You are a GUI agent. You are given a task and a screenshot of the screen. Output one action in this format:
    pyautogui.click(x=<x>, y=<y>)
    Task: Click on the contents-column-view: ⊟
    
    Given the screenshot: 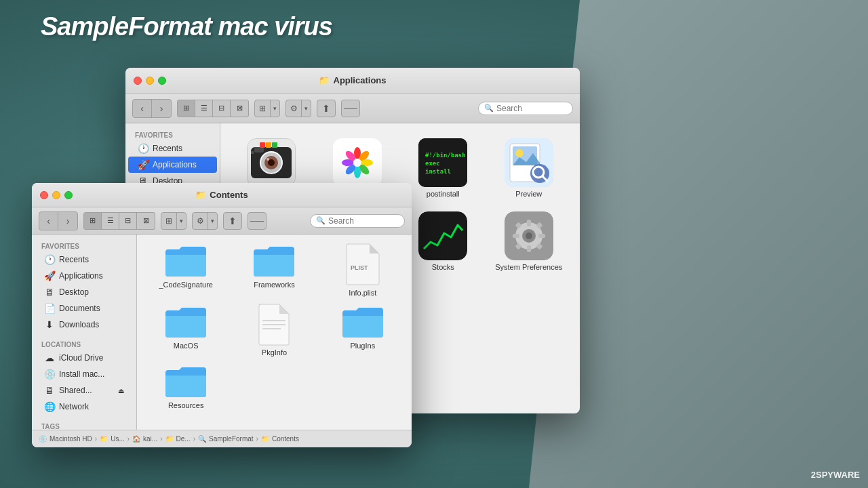 What is the action you would take?
    pyautogui.click(x=128, y=221)
    